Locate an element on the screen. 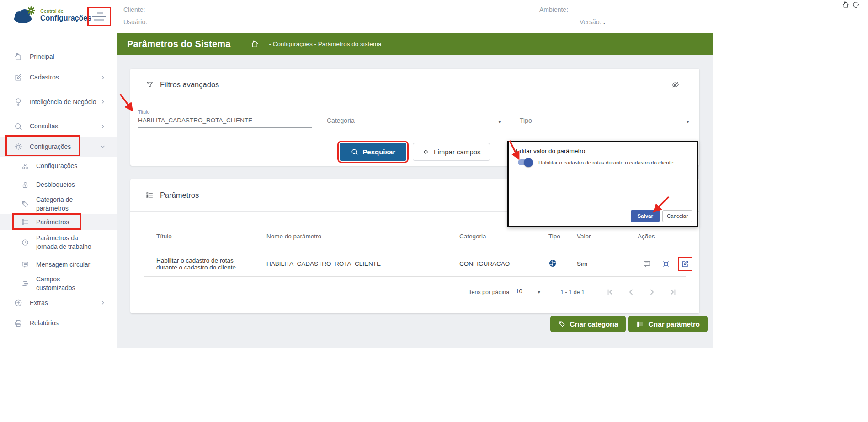  logo-line1: Central de is located at coordinates (66, 11).